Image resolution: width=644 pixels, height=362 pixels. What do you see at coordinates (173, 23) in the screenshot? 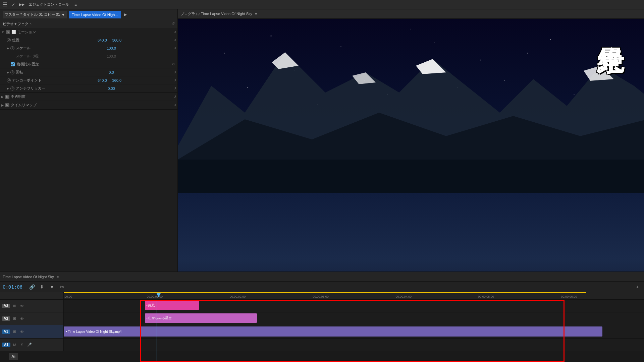
I see `section-collapse-icon: ↺` at bounding box center [173, 23].